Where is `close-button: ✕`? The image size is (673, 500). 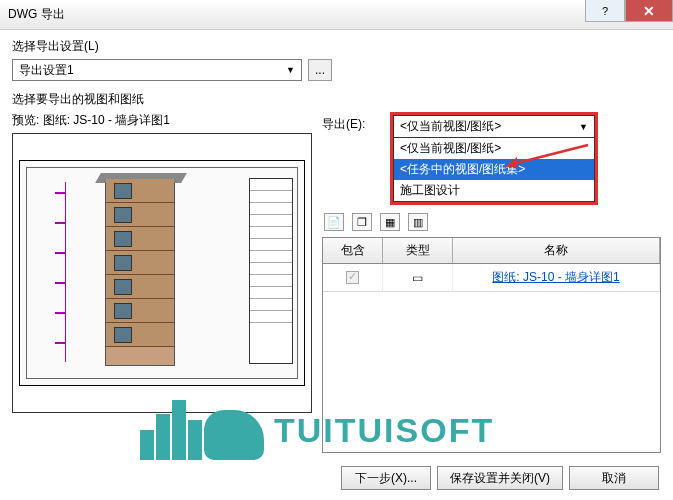
close-button: ✕ is located at coordinates (649, 11).